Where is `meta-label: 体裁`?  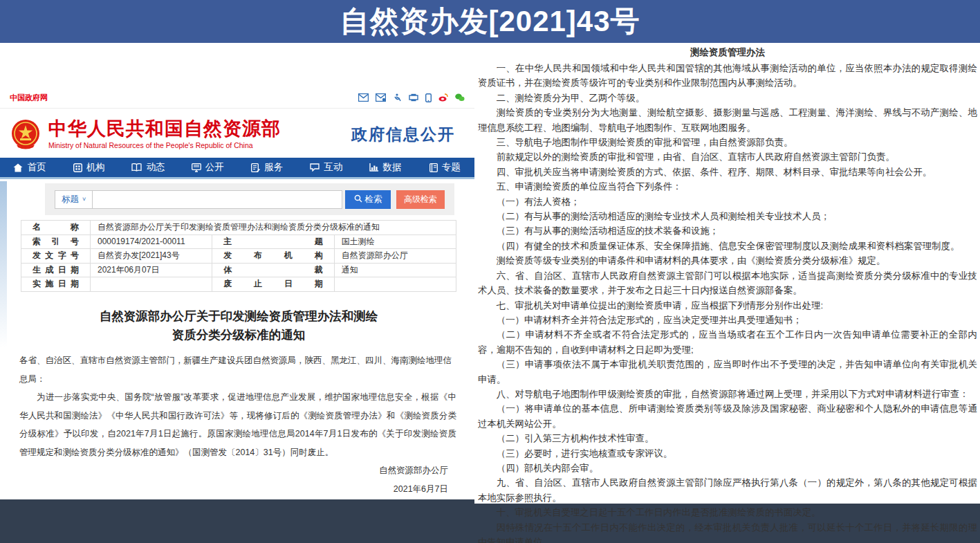 meta-label: 体裁 is located at coordinates (273, 270).